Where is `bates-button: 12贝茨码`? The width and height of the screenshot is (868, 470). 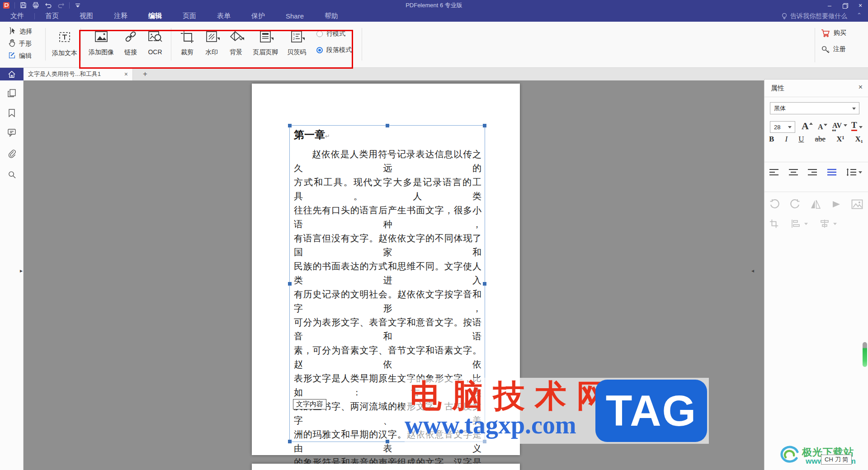 bates-button: 12贝茨码 is located at coordinates (297, 42).